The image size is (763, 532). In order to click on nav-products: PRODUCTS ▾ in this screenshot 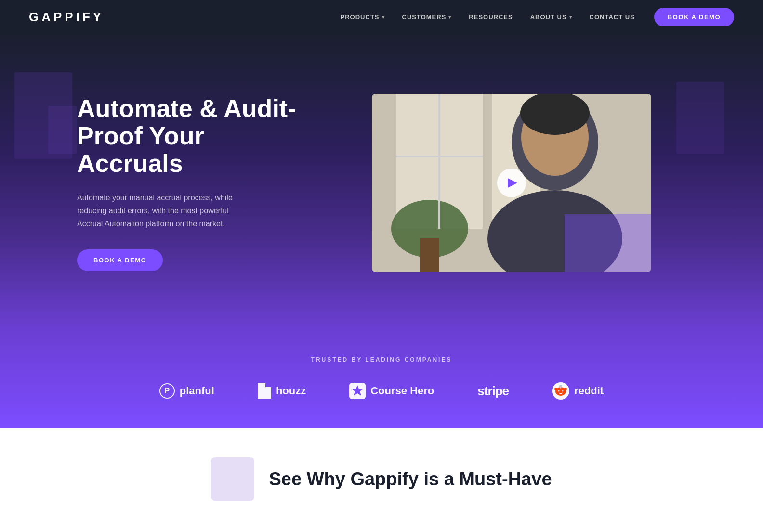, I will do `click(363, 17)`.